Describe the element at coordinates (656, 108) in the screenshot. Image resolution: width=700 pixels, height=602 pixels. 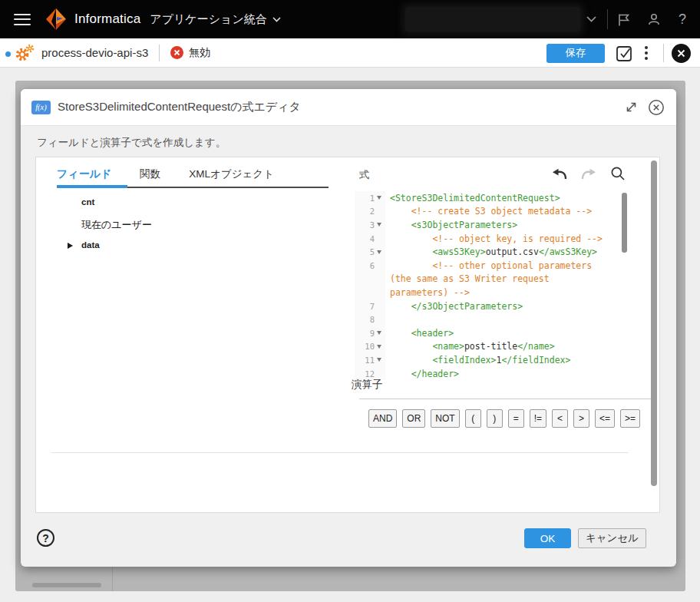
I see `close-dialog-icon` at that location.